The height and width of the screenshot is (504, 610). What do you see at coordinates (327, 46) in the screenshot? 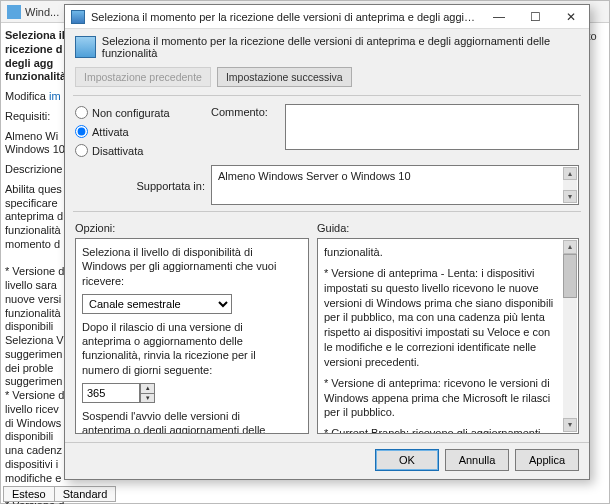
I see `dialog-header: Seleziona il momento per la ricezione de…` at bounding box center [327, 46].